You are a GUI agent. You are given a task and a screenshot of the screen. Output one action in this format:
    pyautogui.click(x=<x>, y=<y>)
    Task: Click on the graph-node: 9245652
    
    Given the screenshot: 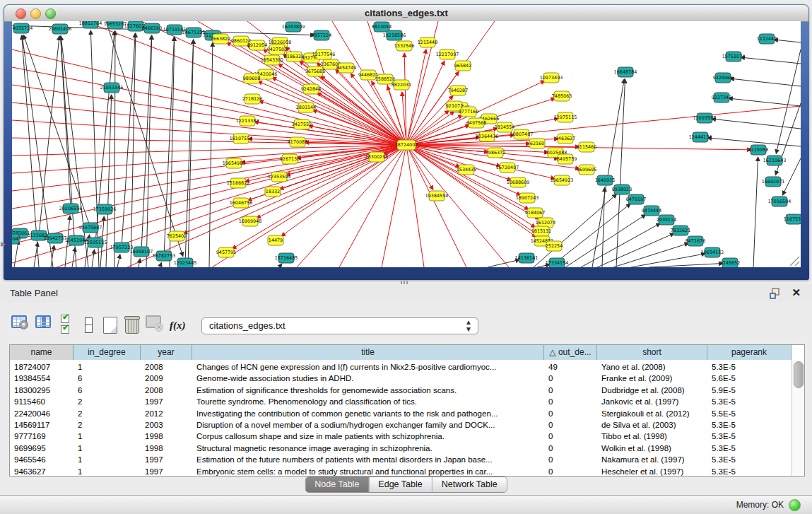 What is the action you would take?
    pyautogui.click(x=730, y=263)
    